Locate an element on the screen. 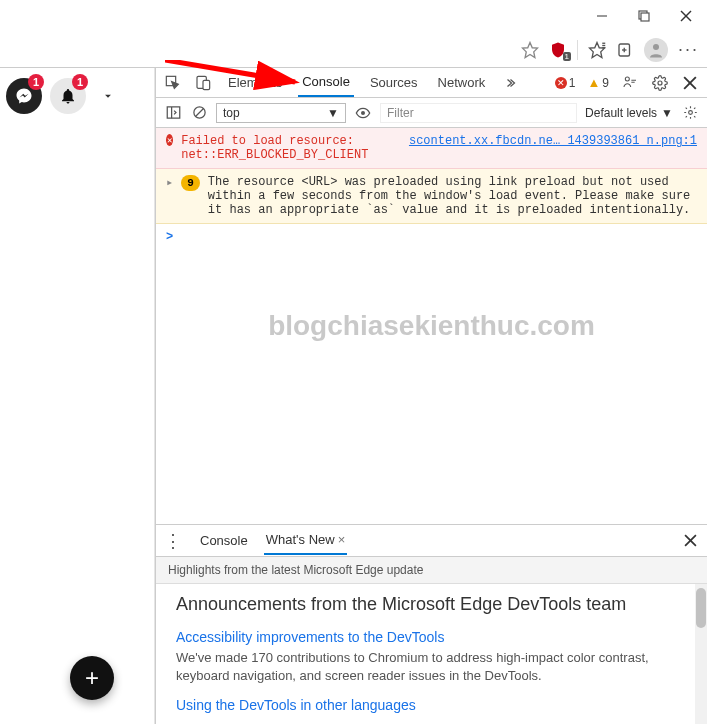 Image resolution: width=707 pixels, height=724 pixels. filter-input: Filter is located at coordinates (478, 113).